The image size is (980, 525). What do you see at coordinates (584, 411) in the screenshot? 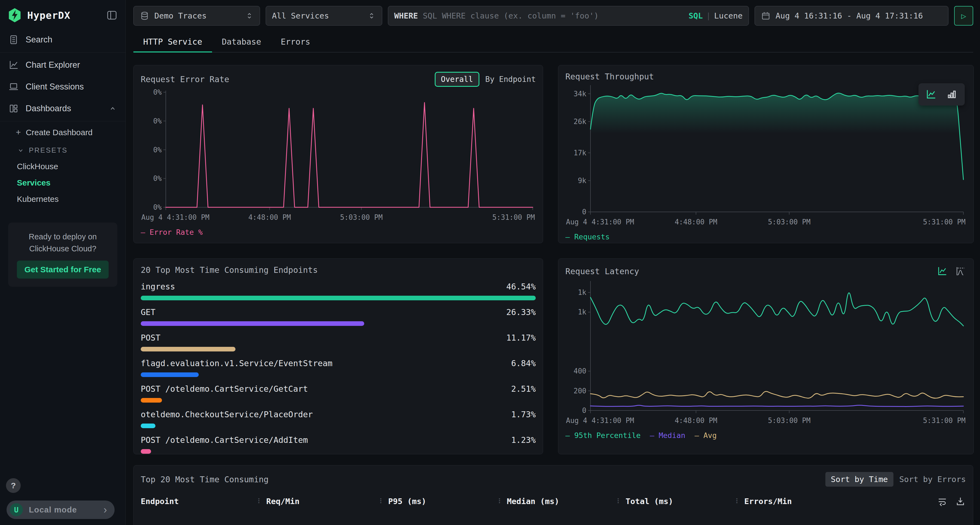
I see `y-tick-label: 0` at bounding box center [584, 411].